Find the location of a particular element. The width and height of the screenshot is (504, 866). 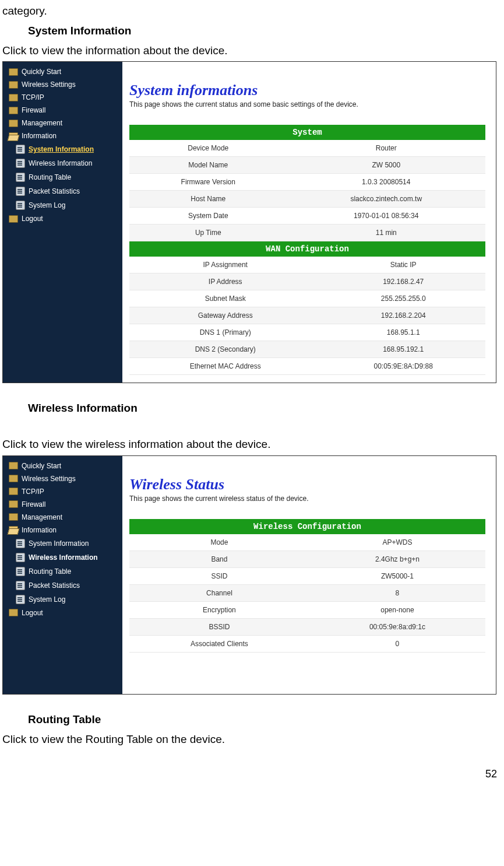

panel-desc: This page shows the current wireless sta… is located at coordinates (308, 499).